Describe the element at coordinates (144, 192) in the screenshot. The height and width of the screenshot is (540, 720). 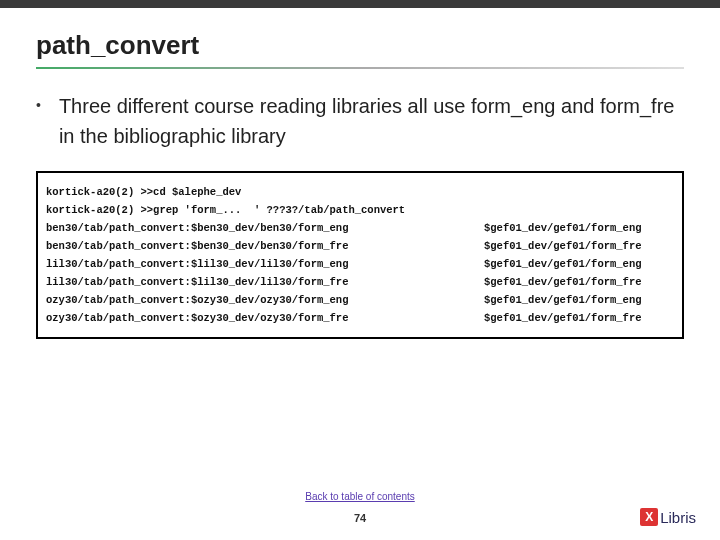
I see `code-text: kortick-a20(2) >>cd $alephe_dev` at that location.